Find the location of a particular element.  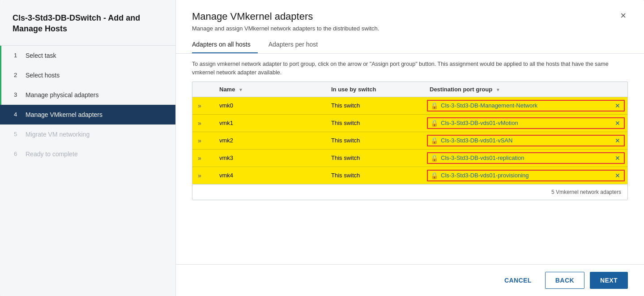

dest-cell-wrapper: 🔒 Cls-3-Std3-DB-vds01-vMotion ✕ is located at coordinates (526, 123).